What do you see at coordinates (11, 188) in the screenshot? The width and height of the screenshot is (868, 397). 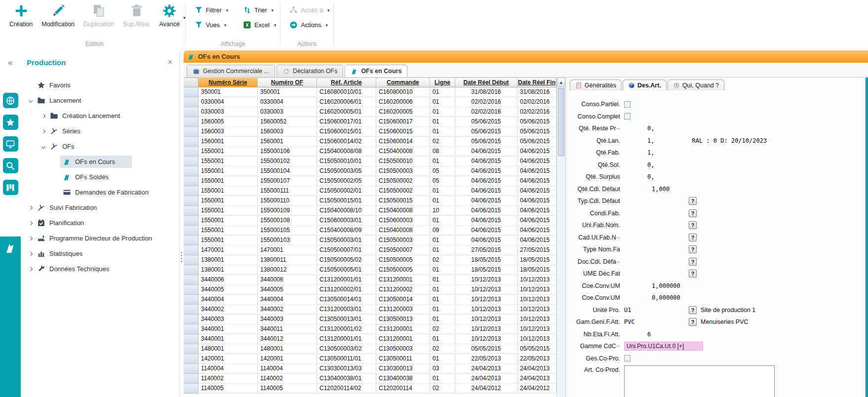 I see `kanban-module-button` at bounding box center [11, 188].